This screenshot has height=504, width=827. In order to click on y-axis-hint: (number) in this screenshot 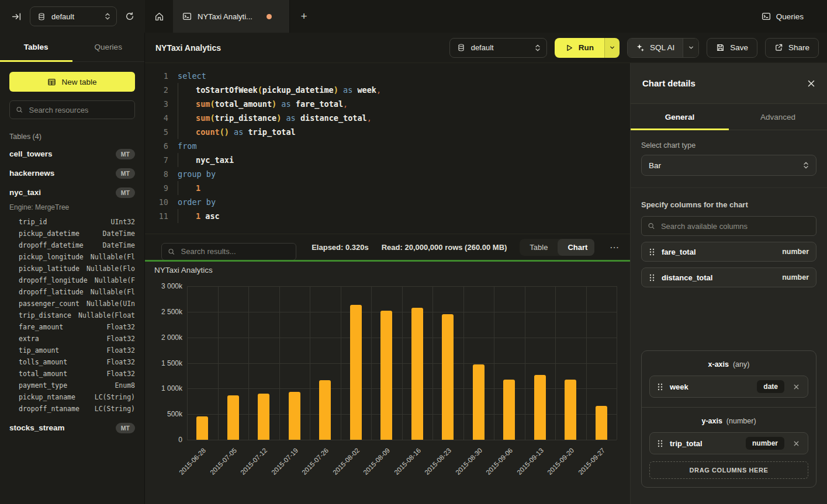, I will do `click(741, 421)`.